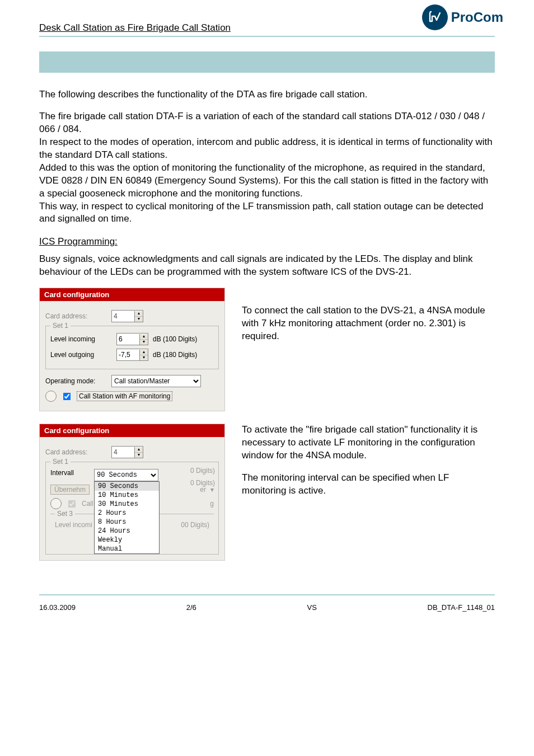  What do you see at coordinates (76, 381) in the screenshot?
I see `operating-mode-label: Operating mode:` at bounding box center [76, 381].